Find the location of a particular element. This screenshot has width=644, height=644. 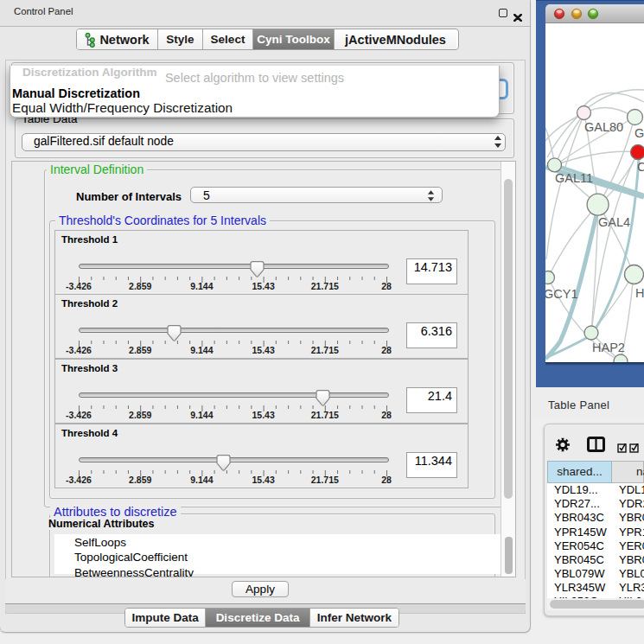

svg-text: C is located at coordinates (641, 167).